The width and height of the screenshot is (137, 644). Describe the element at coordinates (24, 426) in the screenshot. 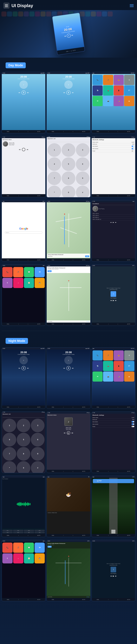

I see `night-key-2: 2` at that location.